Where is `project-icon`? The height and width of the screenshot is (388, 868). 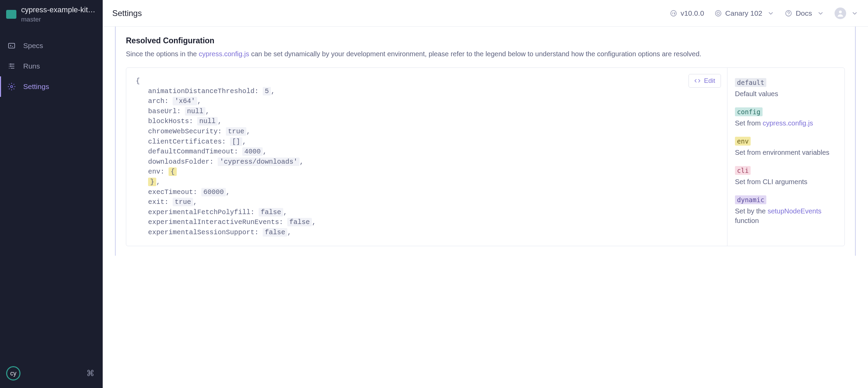
project-icon is located at coordinates (11, 14).